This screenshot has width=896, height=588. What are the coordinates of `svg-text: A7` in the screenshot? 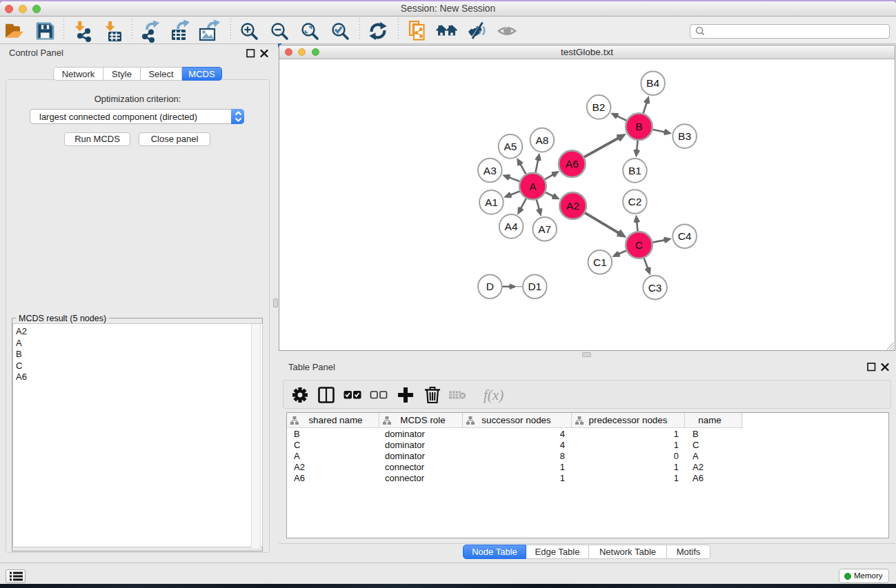 It's located at (545, 229).